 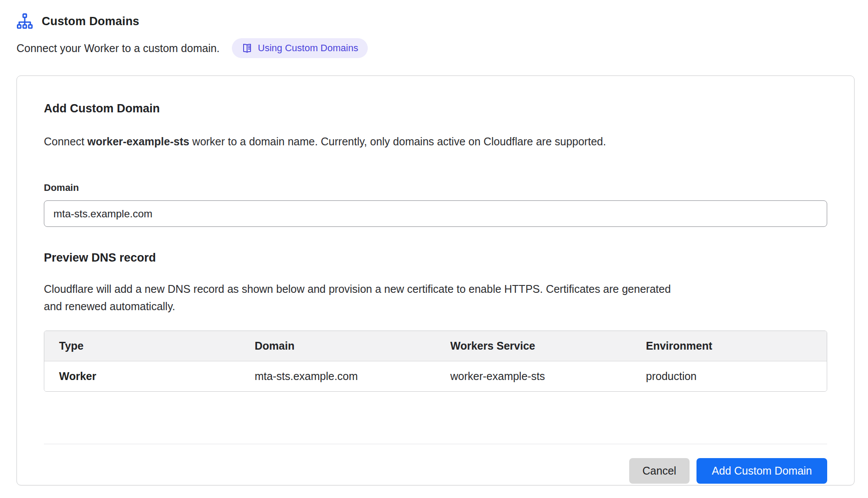 I want to click on column-header-environment: Environment, so click(x=729, y=346).